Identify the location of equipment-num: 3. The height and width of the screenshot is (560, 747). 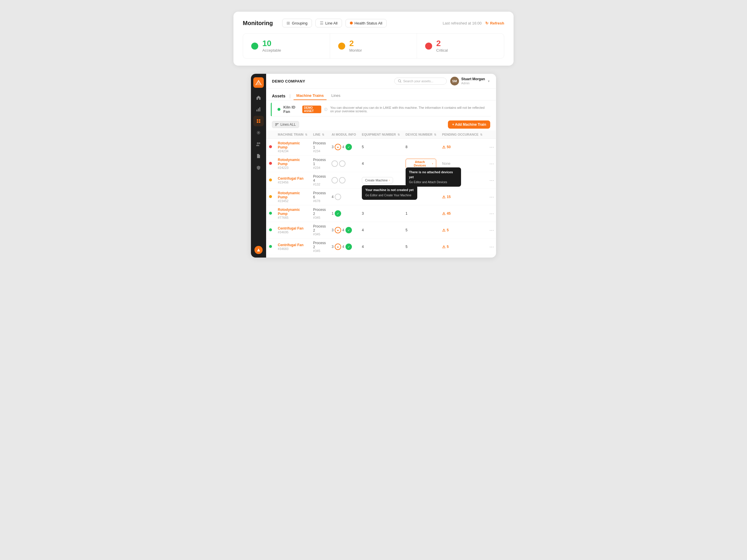
(363, 213).